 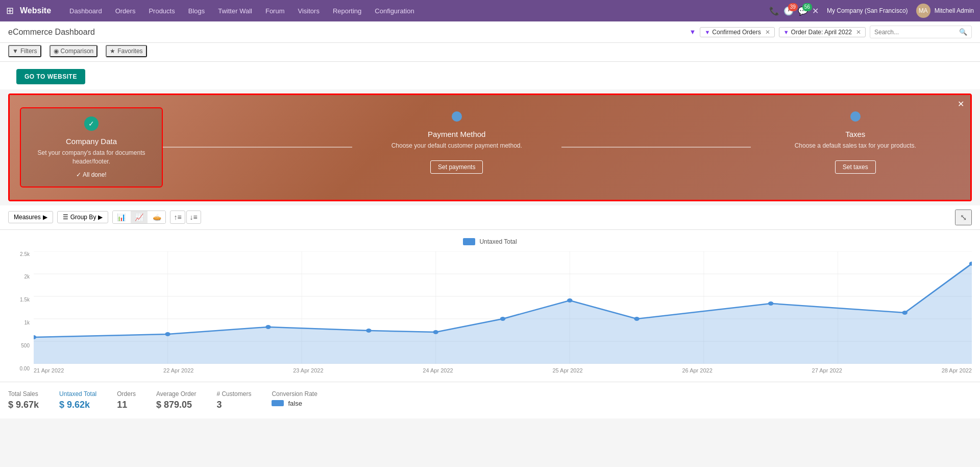 What do you see at coordinates (157, 217) in the screenshot?
I see `pie-chart-button: 🥧` at bounding box center [157, 217].